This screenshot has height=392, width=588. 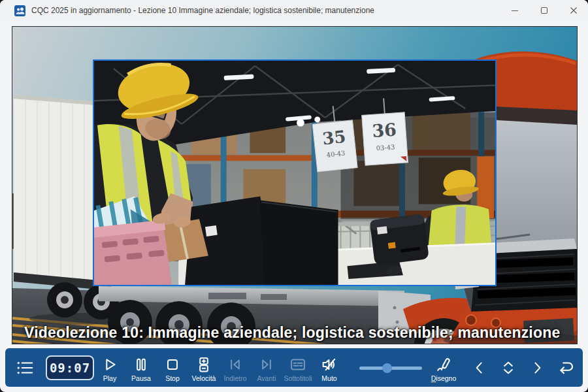 I want to click on window-controls, so click(x=544, y=10).